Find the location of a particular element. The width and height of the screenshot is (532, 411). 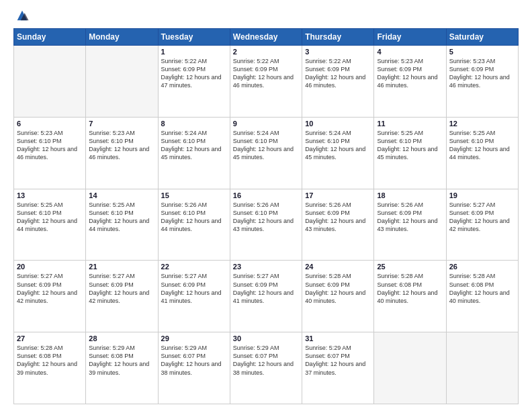

day-number: 2 is located at coordinates (266, 52).